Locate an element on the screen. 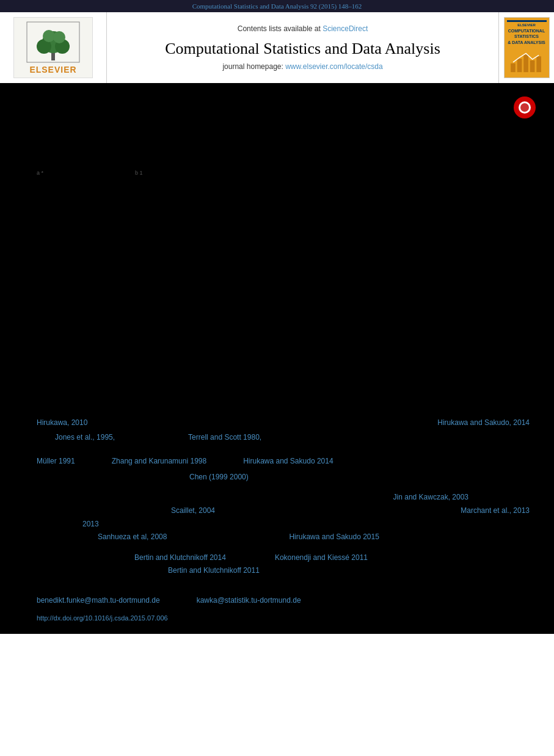 Image resolution: width=554 pixels, height=756 pixels. ref-row-6b: Bertin and Klutchnikoff 2011 is located at coordinates (349, 571).